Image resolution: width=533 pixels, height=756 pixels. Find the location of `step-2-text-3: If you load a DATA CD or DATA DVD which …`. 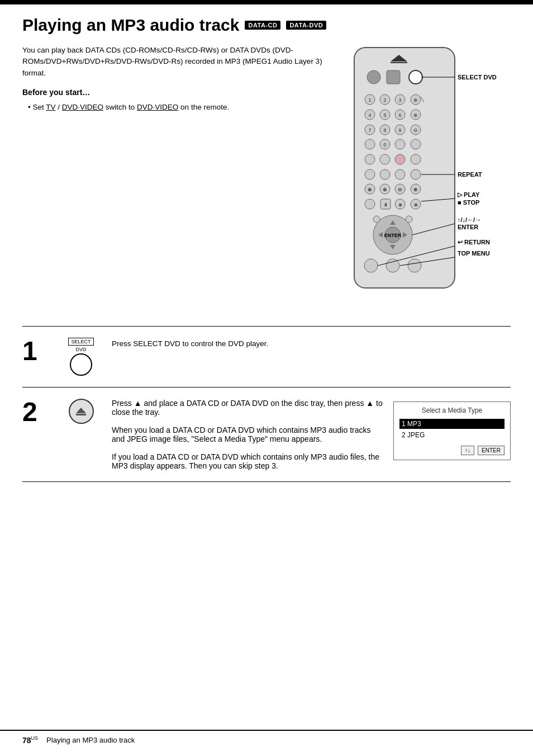

step-2-text-3: If you load a DATA CD or DATA DVD which … is located at coordinates (248, 461).